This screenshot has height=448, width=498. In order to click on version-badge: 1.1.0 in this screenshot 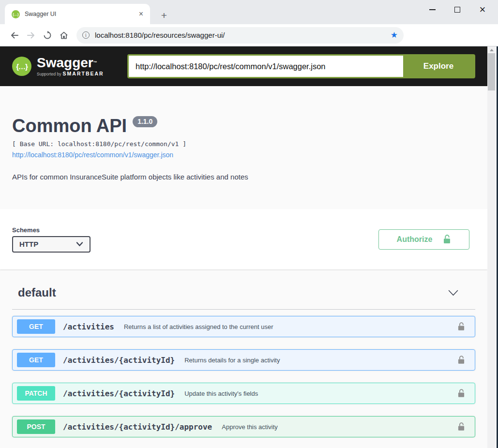, I will do `click(145, 122)`.